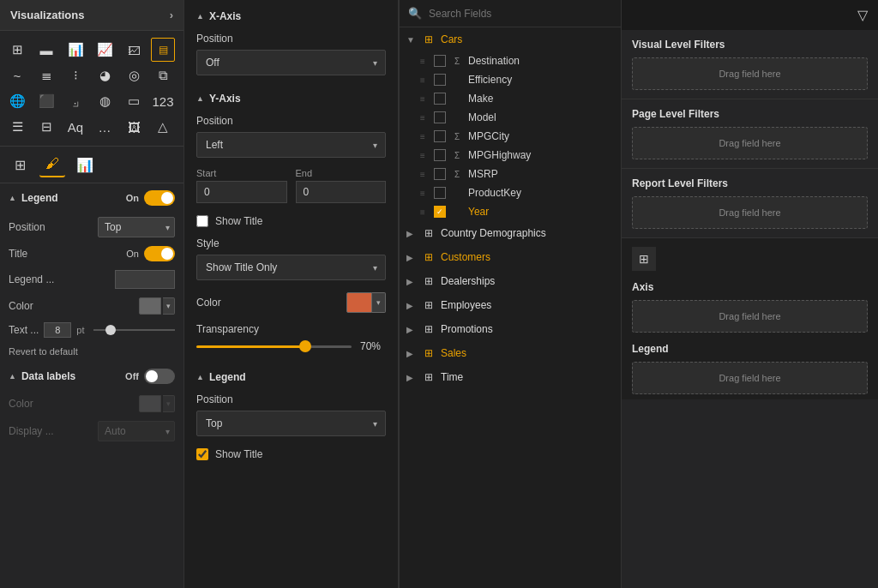  What do you see at coordinates (163, 75) in the screenshot?
I see `viz-icon-treemap: ⧉` at bounding box center [163, 75].